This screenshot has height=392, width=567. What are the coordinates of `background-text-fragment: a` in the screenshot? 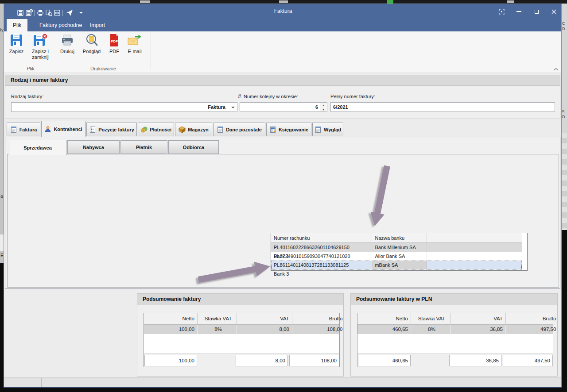 It's located at (2, 196).